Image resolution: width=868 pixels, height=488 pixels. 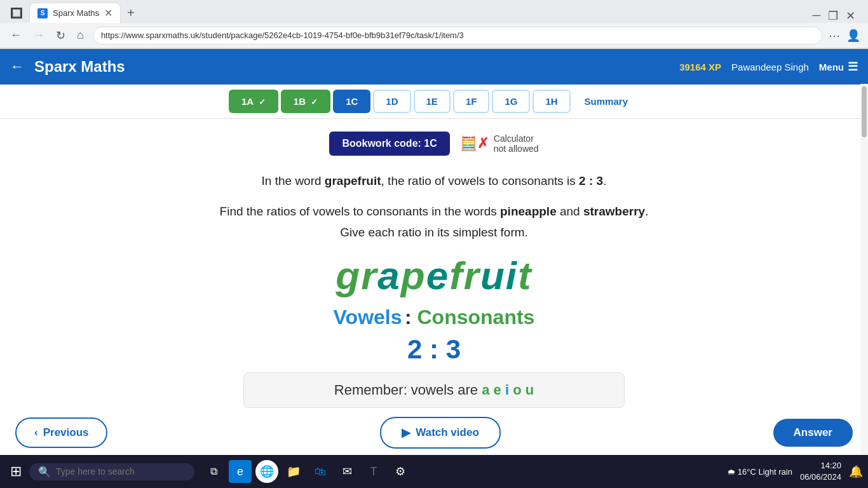 What do you see at coordinates (434, 433) in the screenshot?
I see `bottom-button-bar: ‹ Previous ▶ Watch video Answer` at bounding box center [434, 433].